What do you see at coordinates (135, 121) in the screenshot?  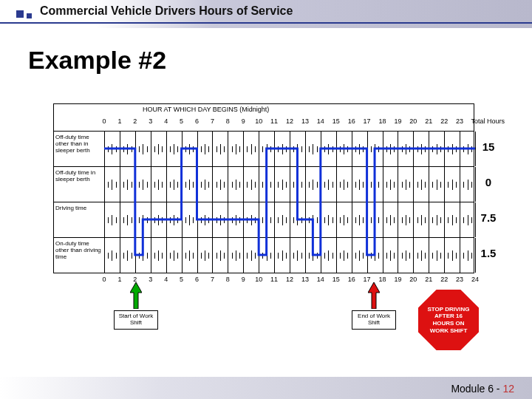 I see `tick-label: 2` at bounding box center [135, 121].